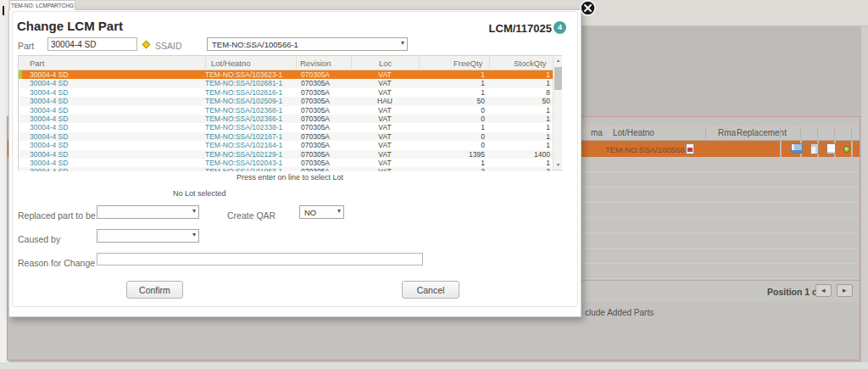 The width and height of the screenshot is (868, 369). I want to click on next-page-button, so click(844, 290).